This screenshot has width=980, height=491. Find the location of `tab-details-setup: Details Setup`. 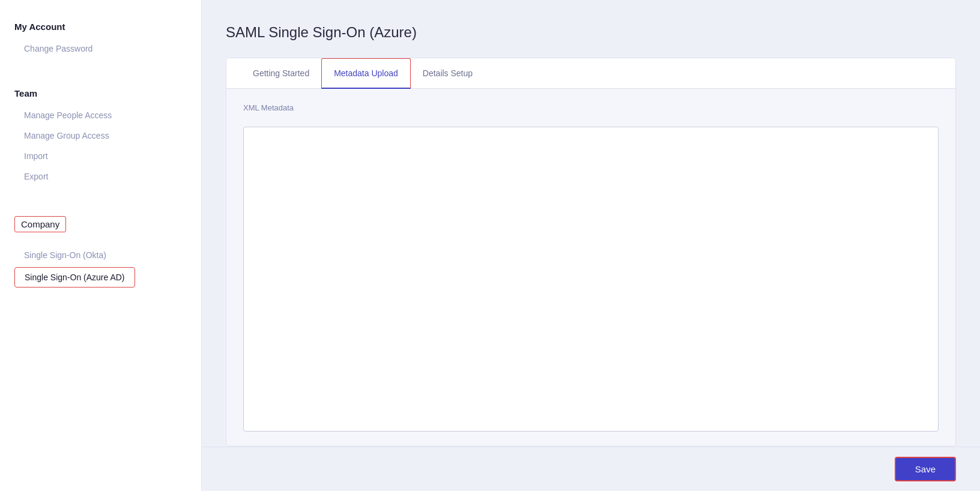

tab-details-setup: Details Setup is located at coordinates (448, 74).